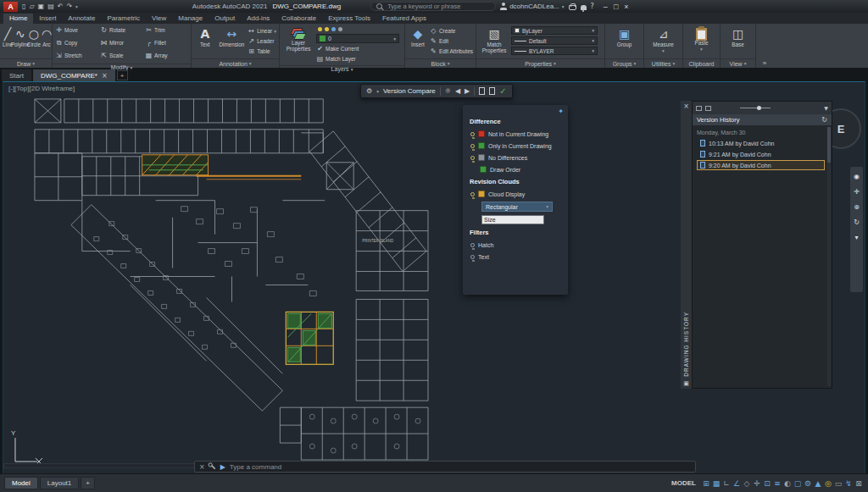  What do you see at coordinates (122, 30) in the screenshot?
I see `rotate-tool: ↻Rotate` at bounding box center [122, 30].